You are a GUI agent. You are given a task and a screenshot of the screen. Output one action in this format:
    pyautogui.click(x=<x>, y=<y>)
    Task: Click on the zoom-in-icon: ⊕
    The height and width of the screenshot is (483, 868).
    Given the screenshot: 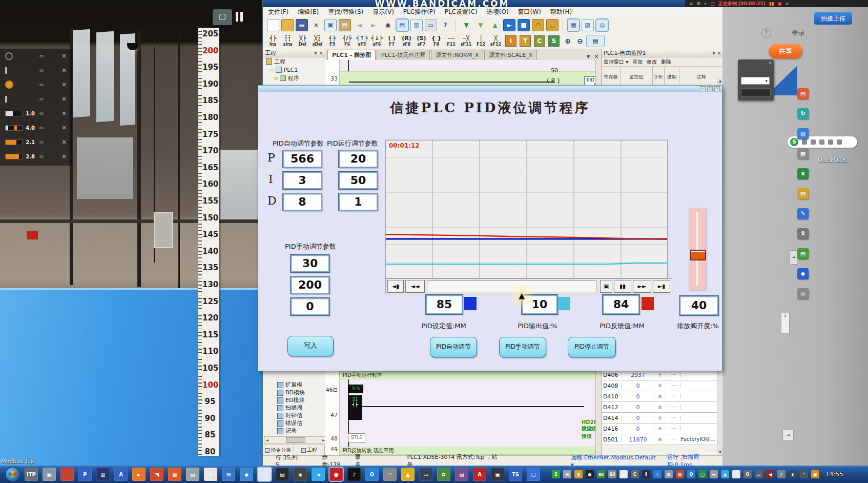 What is the action you would take?
    pyautogui.click(x=568, y=41)
    